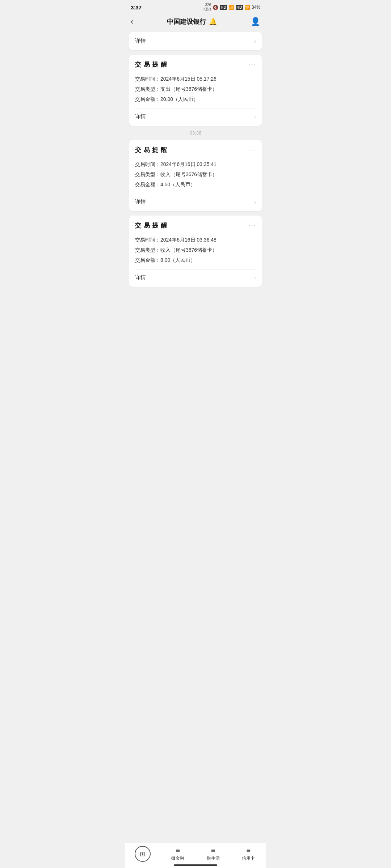 This screenshot has width=391, height=868. I want to click on status-bar: 3:37 326 KB/s 🔇 HD 📶 HD 🛜 34%, so click(196, 7).